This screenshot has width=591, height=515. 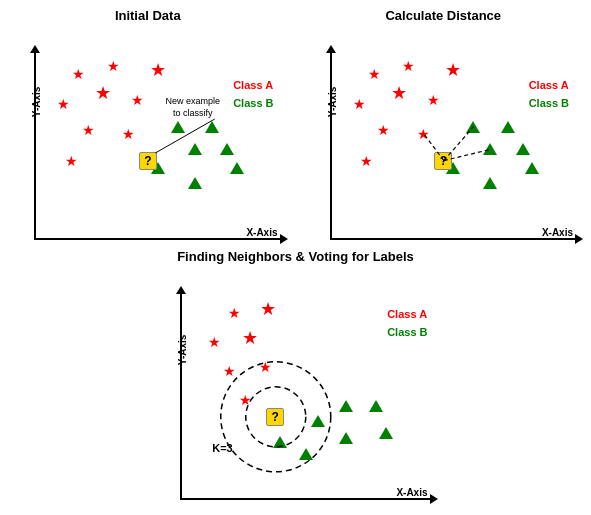 What do you see at coordinates (558, 232) in the screenshot?
I see `x-label-distance: X-Axis` at bounding box center [558, 232].